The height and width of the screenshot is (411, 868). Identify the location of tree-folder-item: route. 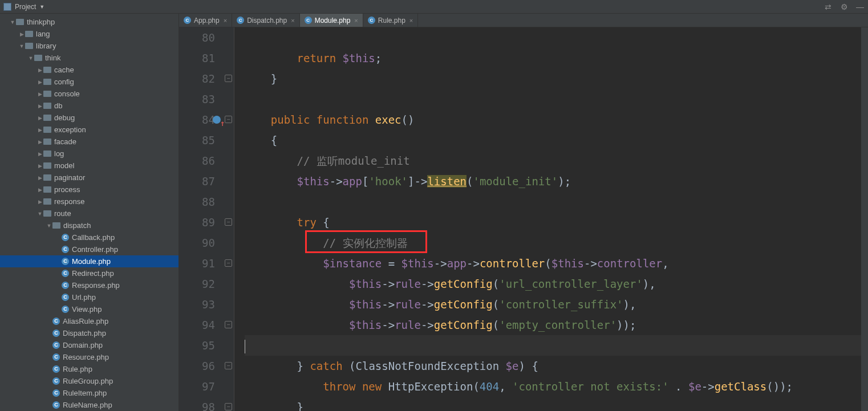
(89, 213).